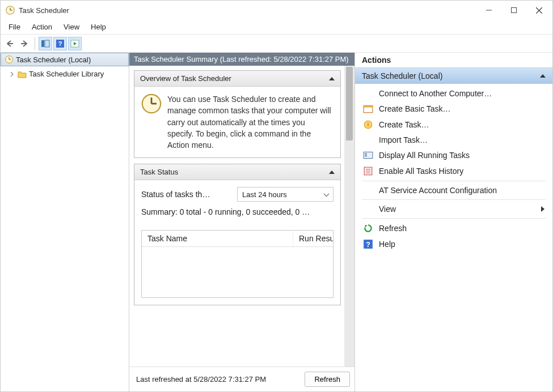  What do you see at coordinates (65, 74) in the screenshot?
I see `tree-library-node: Task Scheduler Library` at bounding box center [65, 74].